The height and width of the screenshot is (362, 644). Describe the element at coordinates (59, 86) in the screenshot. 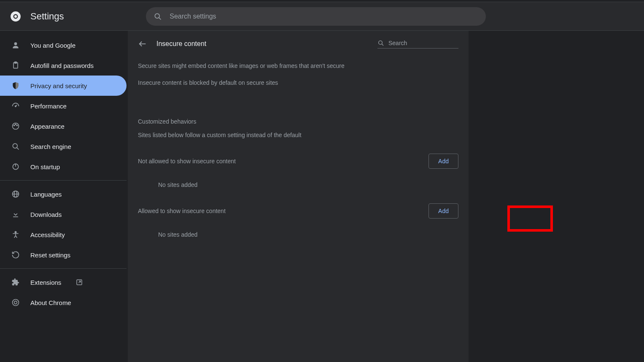

I see `sidebar-item-label: Privacy and security` at that location.